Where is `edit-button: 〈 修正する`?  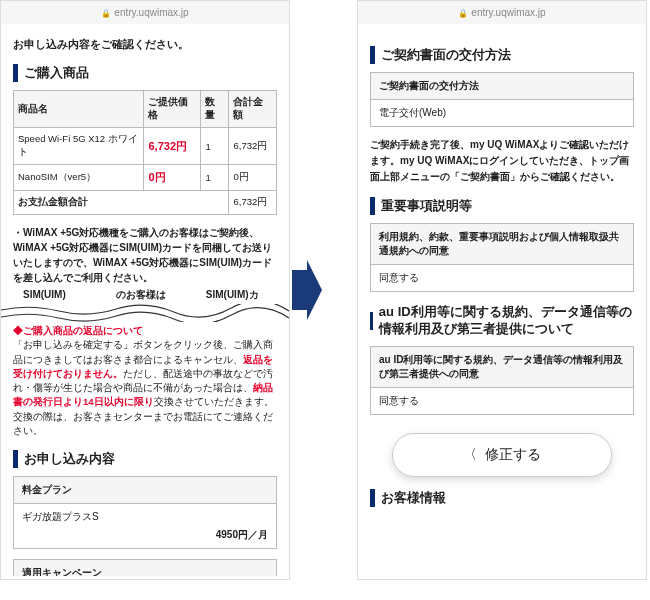 edit-button: 〈 修正する is located at coordinates (502, 455).